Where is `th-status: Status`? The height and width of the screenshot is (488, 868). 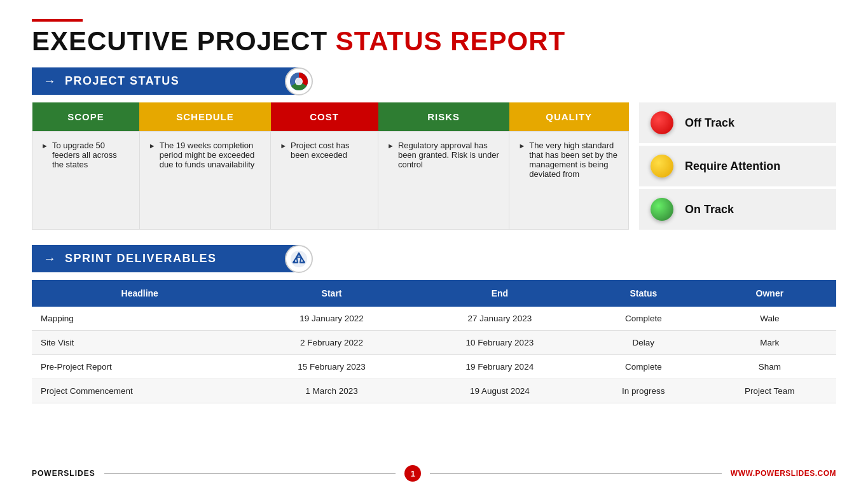
th-status: Status is located at coordinates (644, 293).